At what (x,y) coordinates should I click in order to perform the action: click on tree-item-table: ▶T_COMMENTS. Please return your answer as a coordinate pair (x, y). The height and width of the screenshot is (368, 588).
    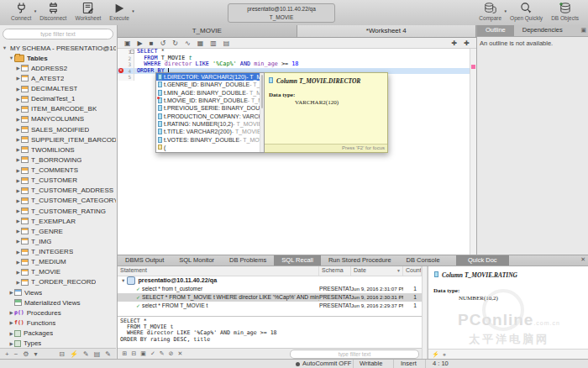
    Looking at the image, I should click on (58, 171).